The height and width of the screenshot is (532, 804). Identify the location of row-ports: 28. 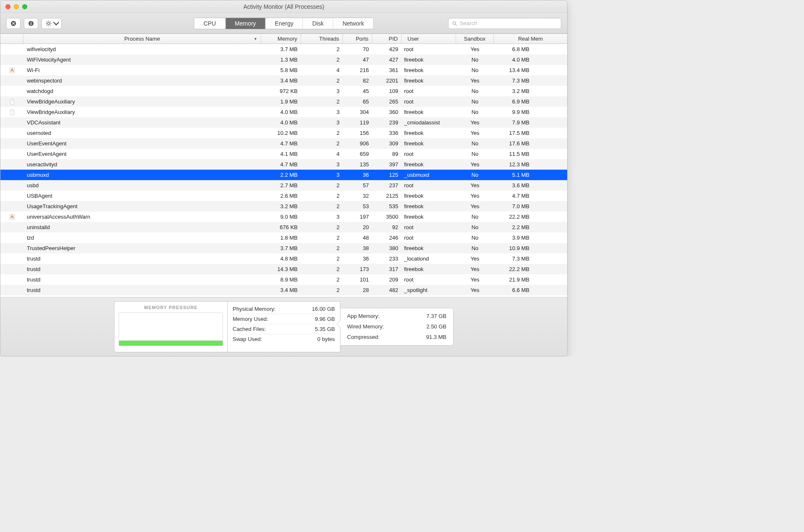
(358, 290).